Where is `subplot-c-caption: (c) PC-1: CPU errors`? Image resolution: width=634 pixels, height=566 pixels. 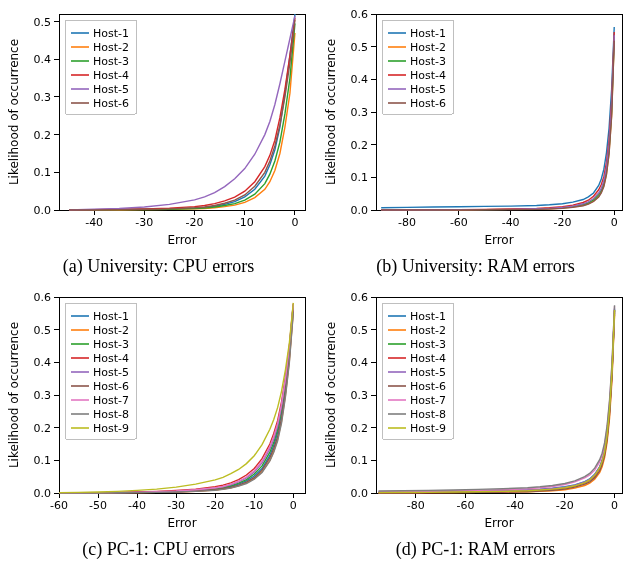
subplot-c-caption: (c) PC-1: CPU errors is located at coordinates (158, 550).